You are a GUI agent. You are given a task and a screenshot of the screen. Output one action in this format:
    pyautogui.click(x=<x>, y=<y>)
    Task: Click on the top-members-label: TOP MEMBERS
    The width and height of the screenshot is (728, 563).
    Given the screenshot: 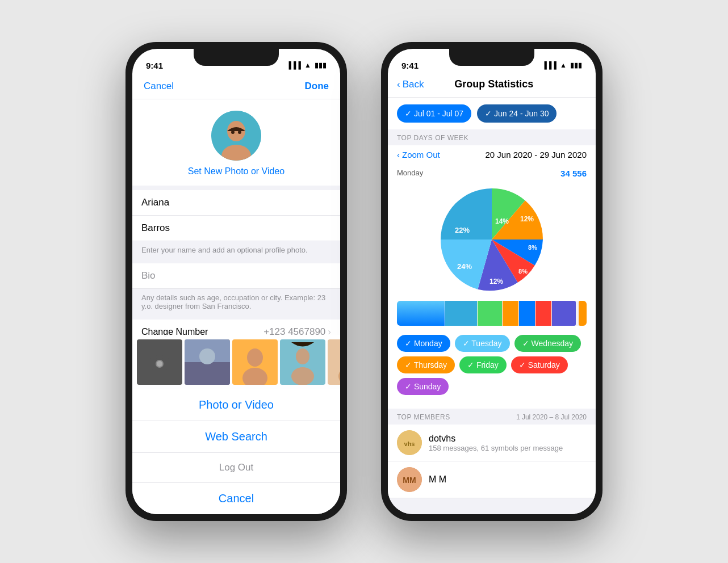 What is the action you would take?
    pyautogui.click(x=424, y=417)
    